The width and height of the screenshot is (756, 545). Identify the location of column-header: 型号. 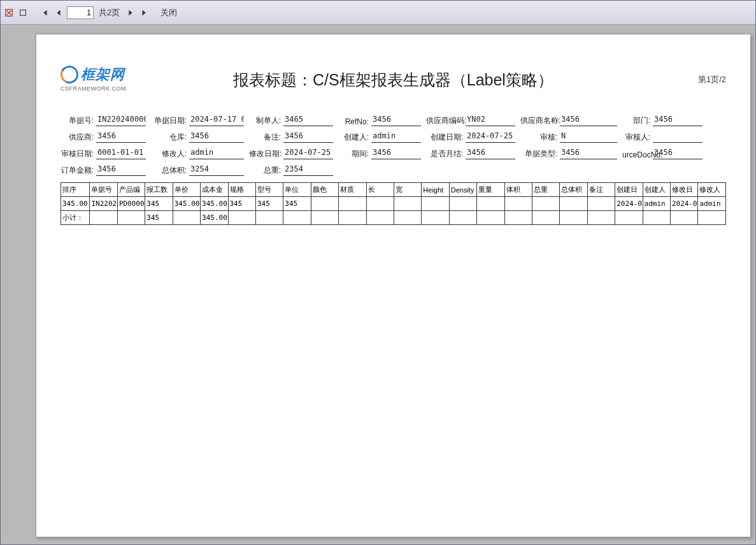
(269, 190).